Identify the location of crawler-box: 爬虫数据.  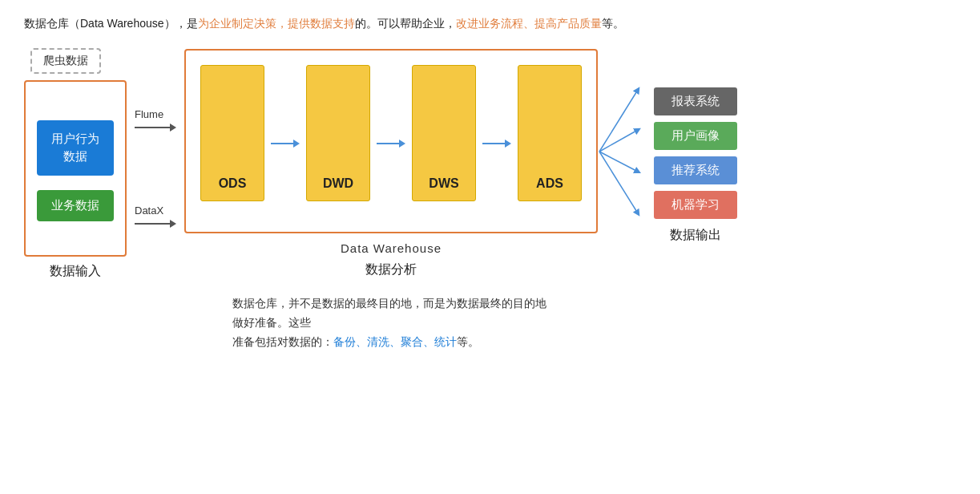
(66, 61).